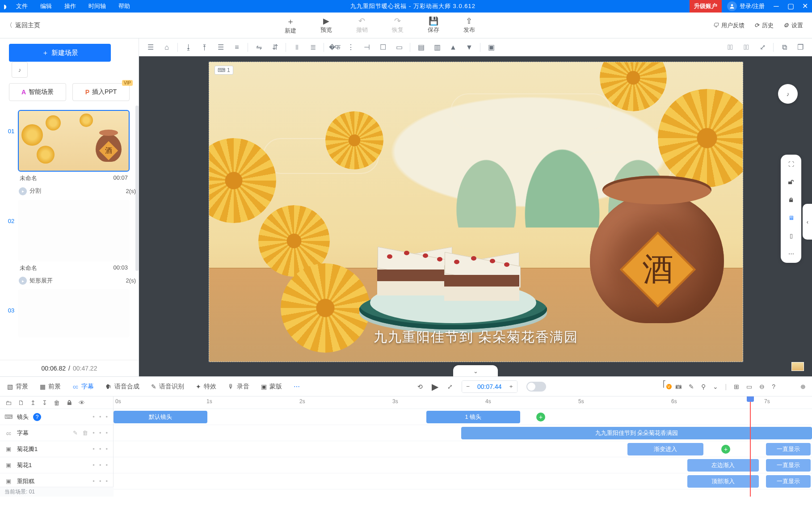  Describe the element at coordinates (20, 70) in the screenshot. I see `scene-audio-button: ♪` at that location.